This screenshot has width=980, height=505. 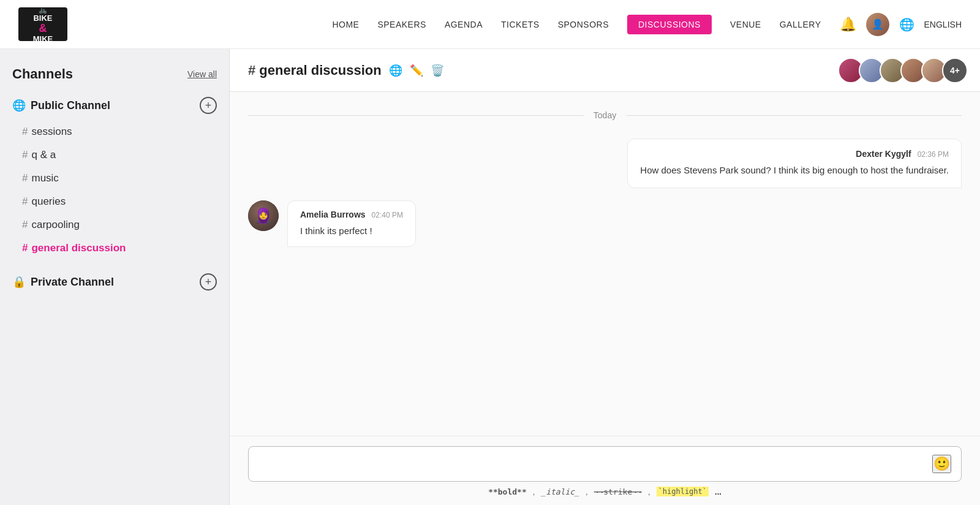 What do you see at coordinates (352, 232) in the screenshot?
I see `message-text-amelia: I think its perfect !` at bounding box center [352, 232].